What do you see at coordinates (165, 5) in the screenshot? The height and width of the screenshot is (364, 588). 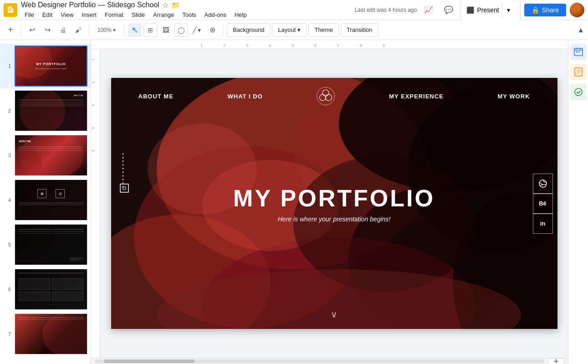 I see `star-icon: ☆` at bounding box center [165, 5].